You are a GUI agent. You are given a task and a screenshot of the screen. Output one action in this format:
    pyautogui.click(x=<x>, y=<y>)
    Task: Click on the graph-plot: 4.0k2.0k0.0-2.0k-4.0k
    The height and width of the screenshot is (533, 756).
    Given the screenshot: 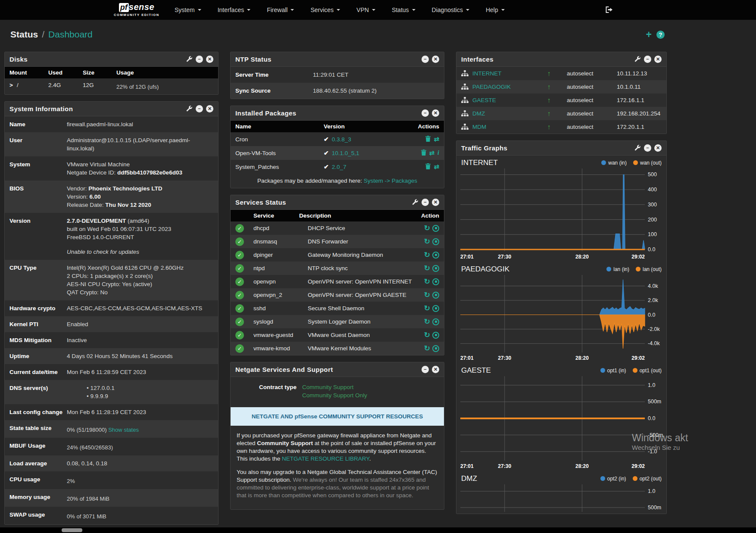 What is the action you would take?
    pyautogui.click(x=562, y=314)
    